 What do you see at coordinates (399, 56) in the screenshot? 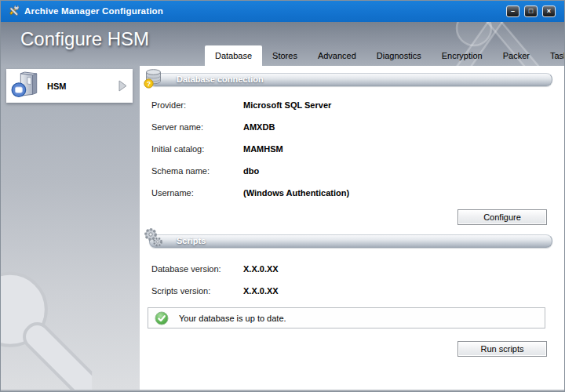
I see `tab-diagnostics: Diagnostics` at bounding box center [399, 56].